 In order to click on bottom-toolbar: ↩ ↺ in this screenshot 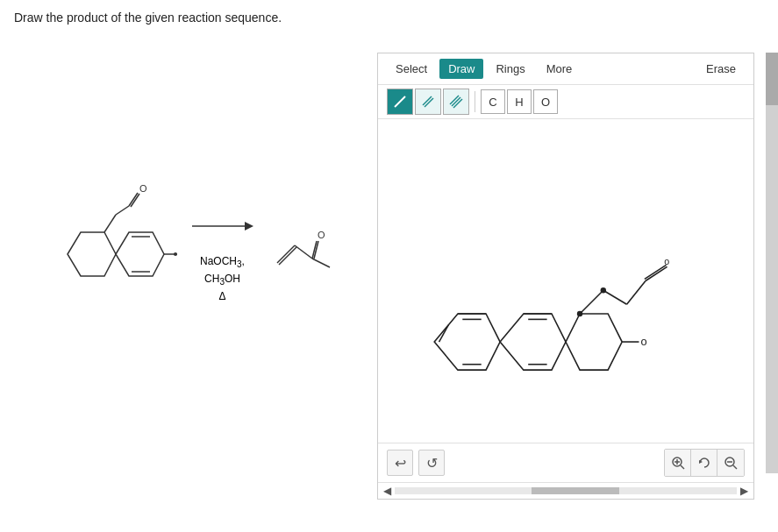, I will do `click(566, 463)`.